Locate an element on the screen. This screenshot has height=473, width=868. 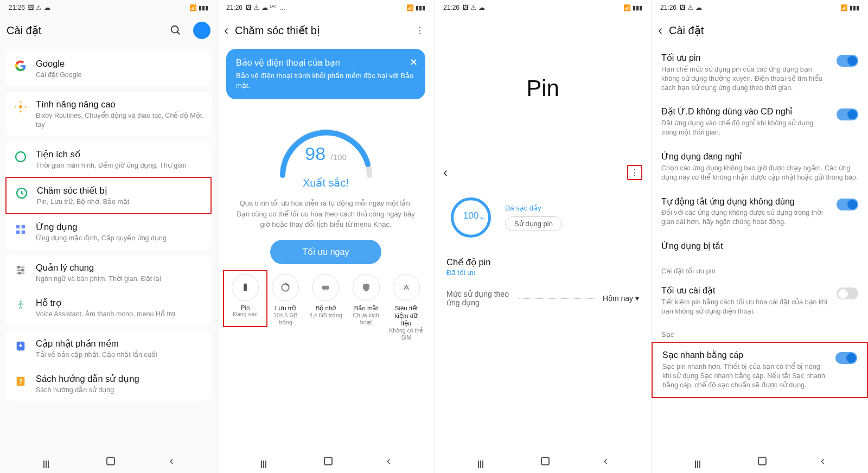
optimize-button: Tối ưu ngay is located at coordinates (326, 252).